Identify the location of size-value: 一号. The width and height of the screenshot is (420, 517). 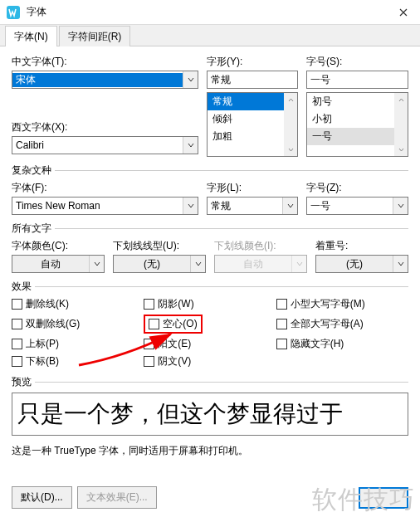
(357, 80).